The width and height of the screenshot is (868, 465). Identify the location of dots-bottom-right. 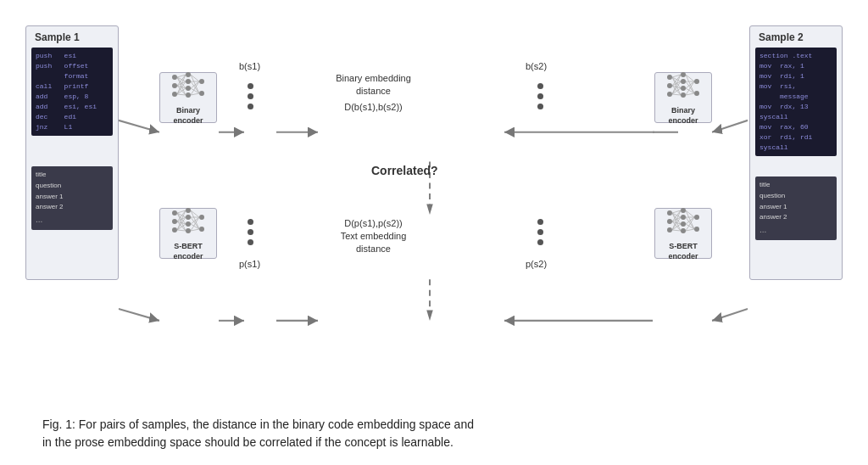
(541, 232).